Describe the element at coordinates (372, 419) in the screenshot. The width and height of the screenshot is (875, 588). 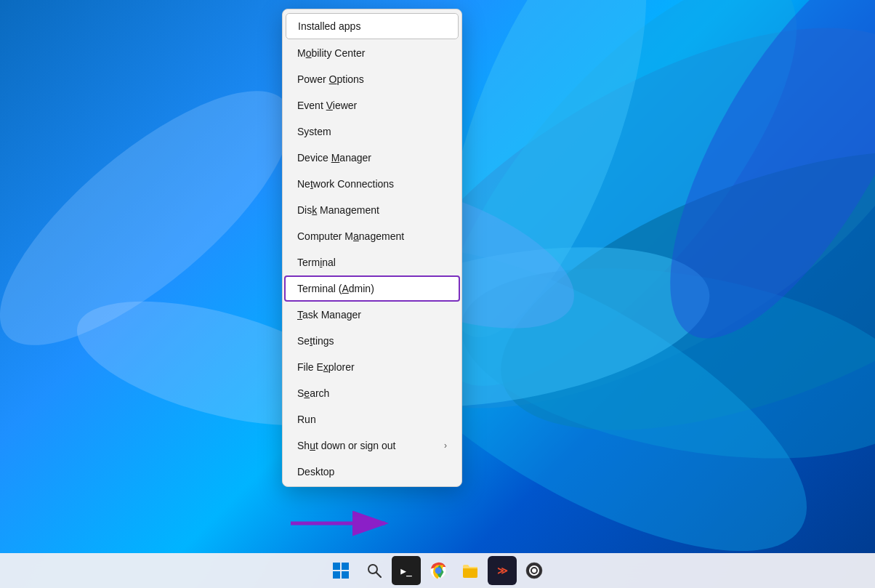
I see `menu-item-run: Run` at that location.